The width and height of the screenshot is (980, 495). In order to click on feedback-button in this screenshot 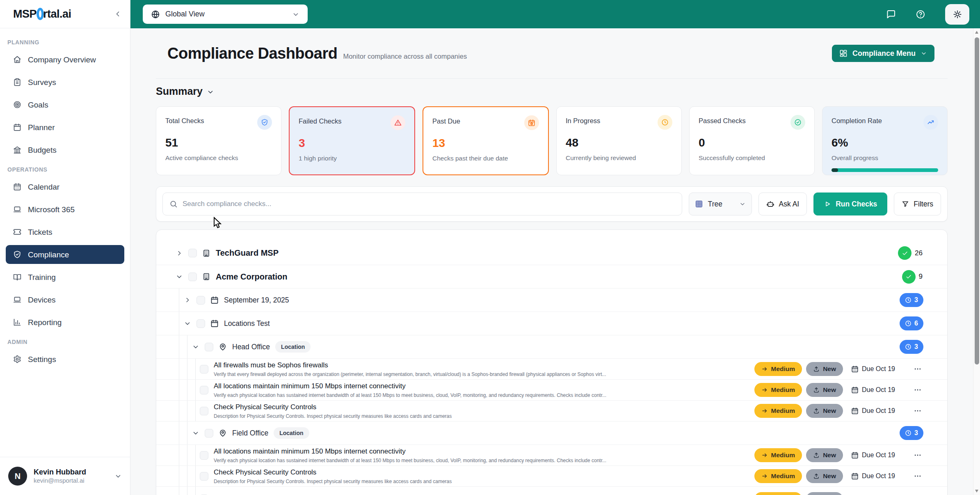, I will do `click(891, 14)`.